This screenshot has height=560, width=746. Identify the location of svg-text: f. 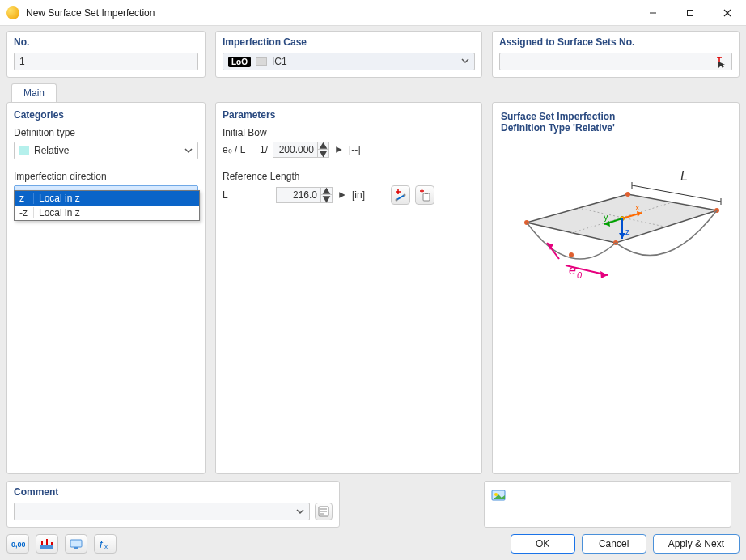
(102, 544).